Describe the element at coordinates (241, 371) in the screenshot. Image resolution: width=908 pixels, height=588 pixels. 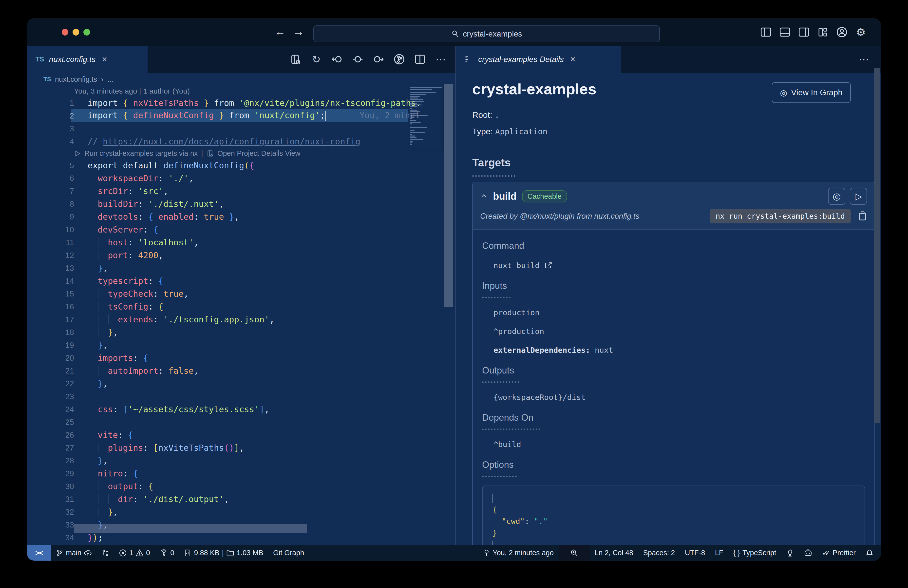
I see `code-line: 21 autoImport: false,` at that location.